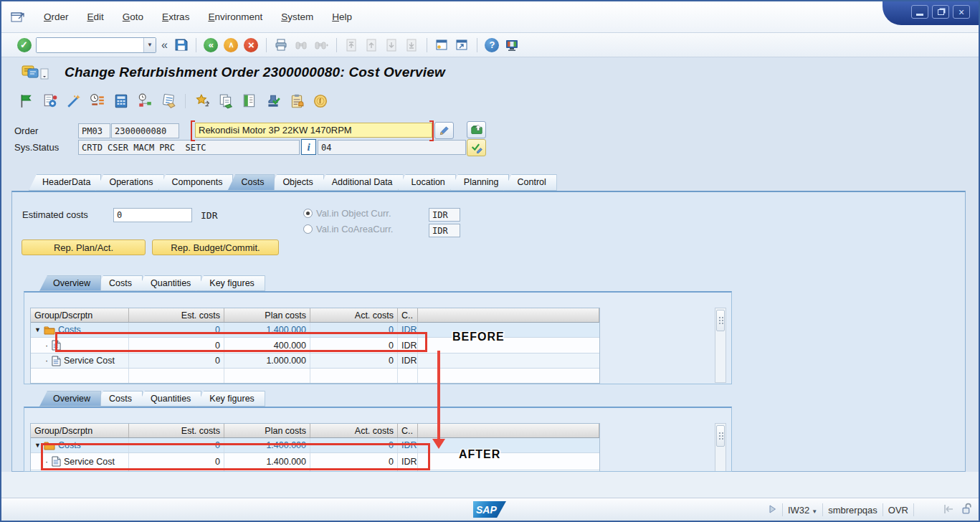 This screenshot has width=980, height=522. What do you see at coordinates (342, 17) in the screenshot?
I see `menu-help: Help` at bounding box center [342, 17].